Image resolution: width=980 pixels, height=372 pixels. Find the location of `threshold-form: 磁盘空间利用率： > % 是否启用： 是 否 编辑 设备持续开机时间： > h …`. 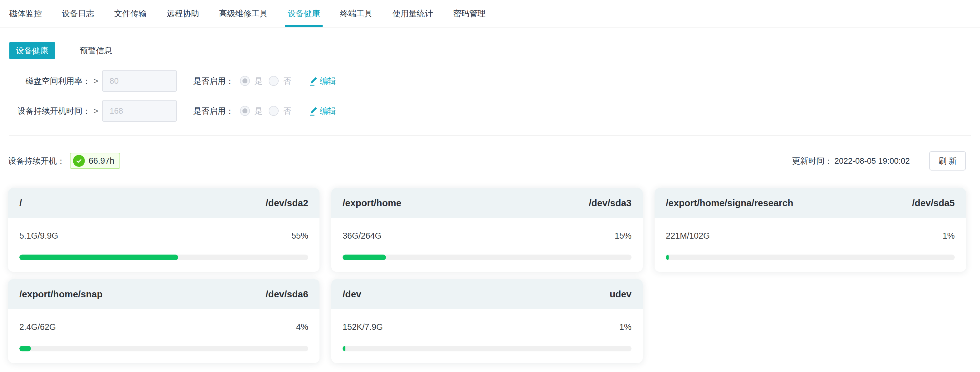

threshold-form: 磁盘空间利用率： > % 是否启用： 是 否 编辑 设备持续开机时间： > h … is located at coordinates (490, 96).